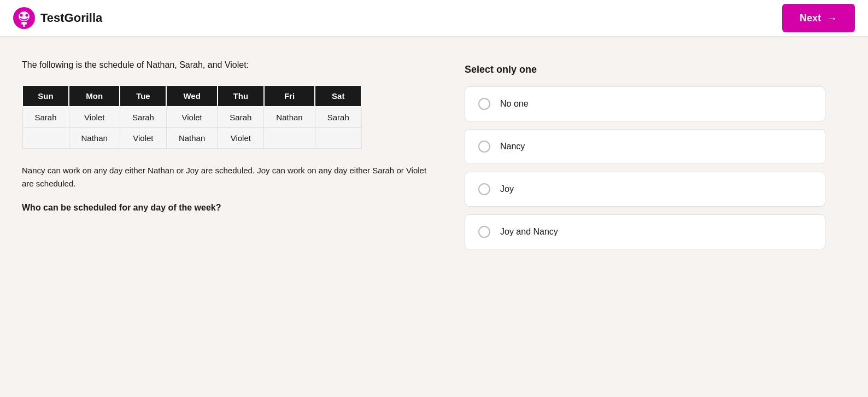  What do you see at coordinates (819, 18) in the screenshot?
I see `next-button: Next →` at bounding box center [819, 18].